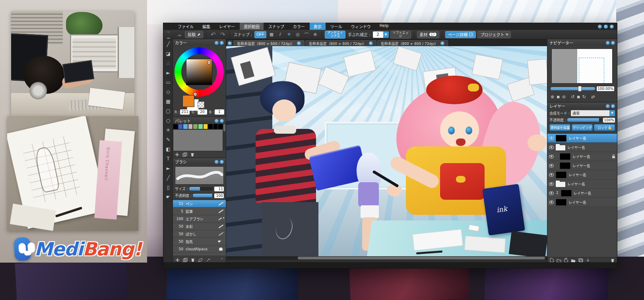  Describe the element at coordinates (222, 260) in the screenshot. I see `collapse-chevron-icon: ⌃` at that location.